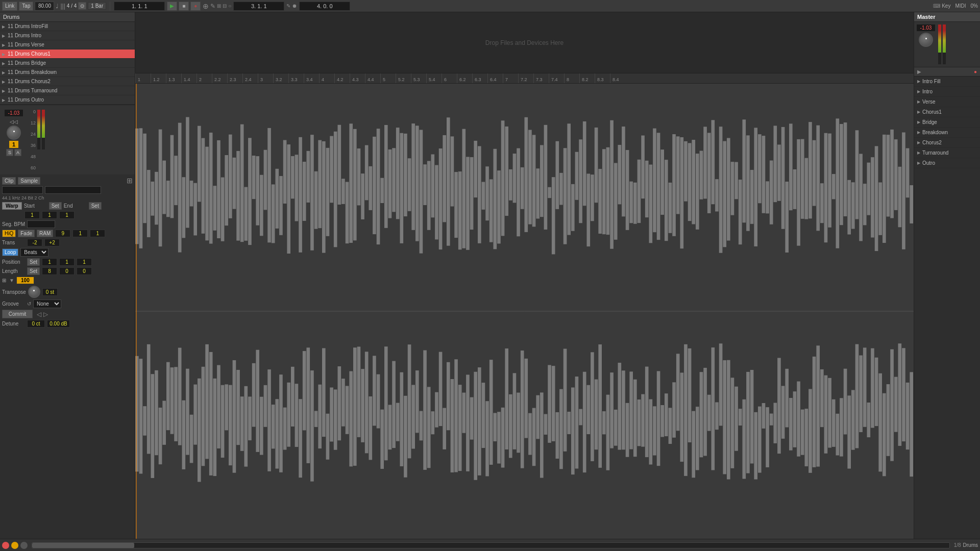  Describe the element at coordinates (55, 206) in the screenshot. I see `set-start-btn: Set` at that location.